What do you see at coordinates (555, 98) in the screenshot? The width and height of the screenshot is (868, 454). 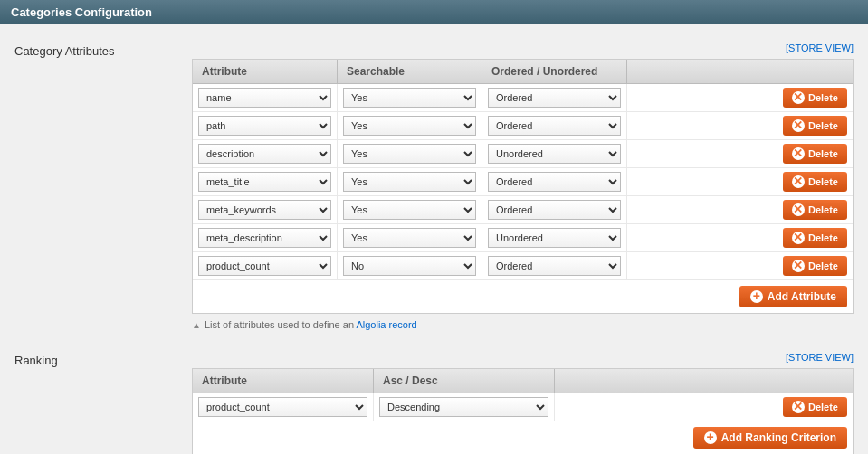 I see `attr-cell-order-0: OrderedUnordered` at bounding box center [555, 98].